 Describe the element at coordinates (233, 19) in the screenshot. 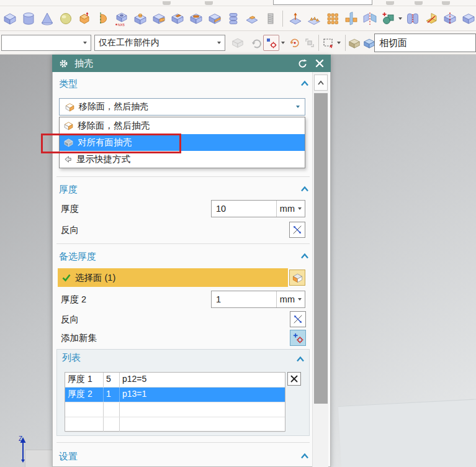

I see `stacked-features-icon` at that location.